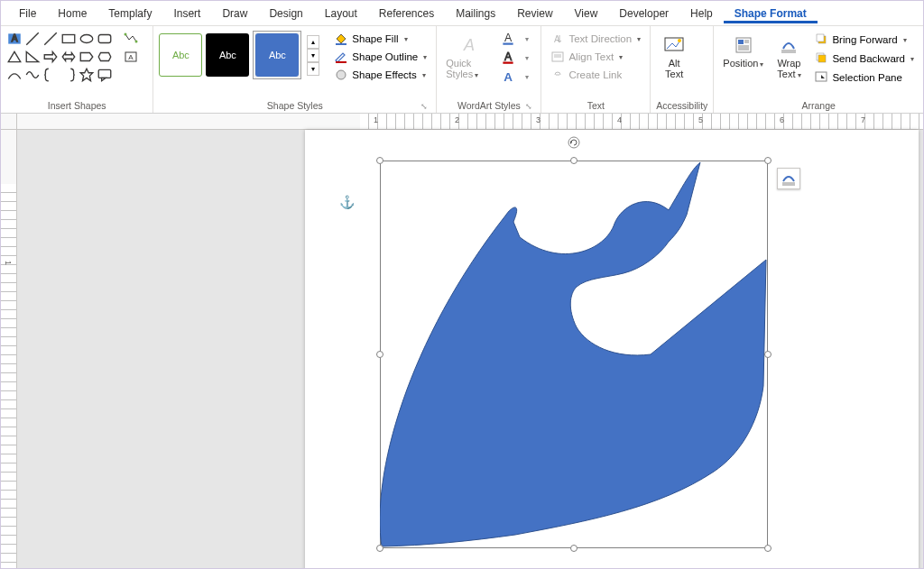  What do you see at coordinates (744, 50) in the screenshot?
I see `position-button: Position` at bounding box center [744, 50].